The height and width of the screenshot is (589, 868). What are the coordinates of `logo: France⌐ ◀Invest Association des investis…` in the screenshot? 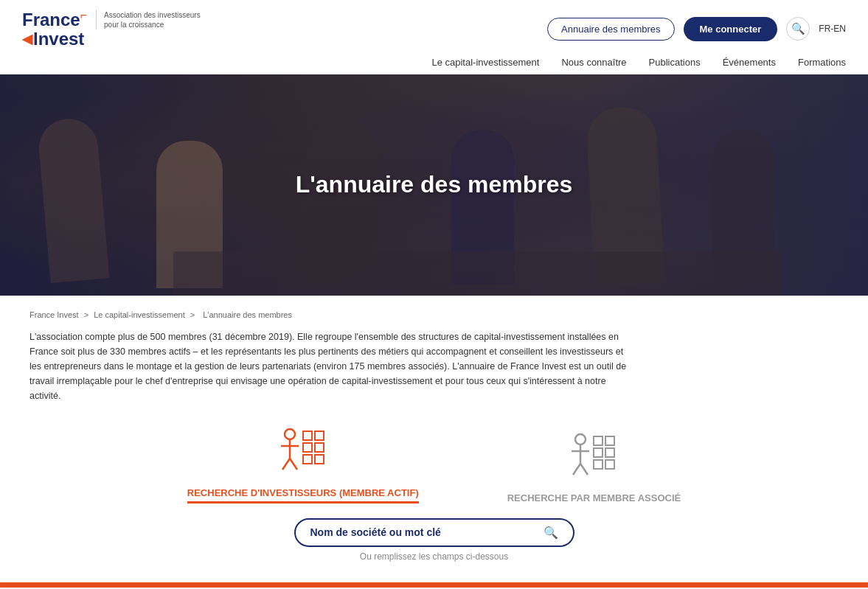 It's located at (118, 29).